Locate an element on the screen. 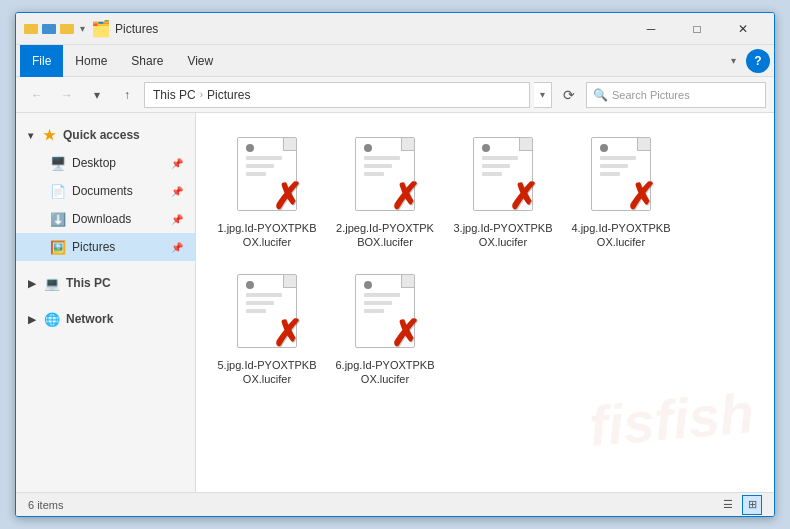  breadcrumb-pictures: Pictures is located at coordinates (228, 95).